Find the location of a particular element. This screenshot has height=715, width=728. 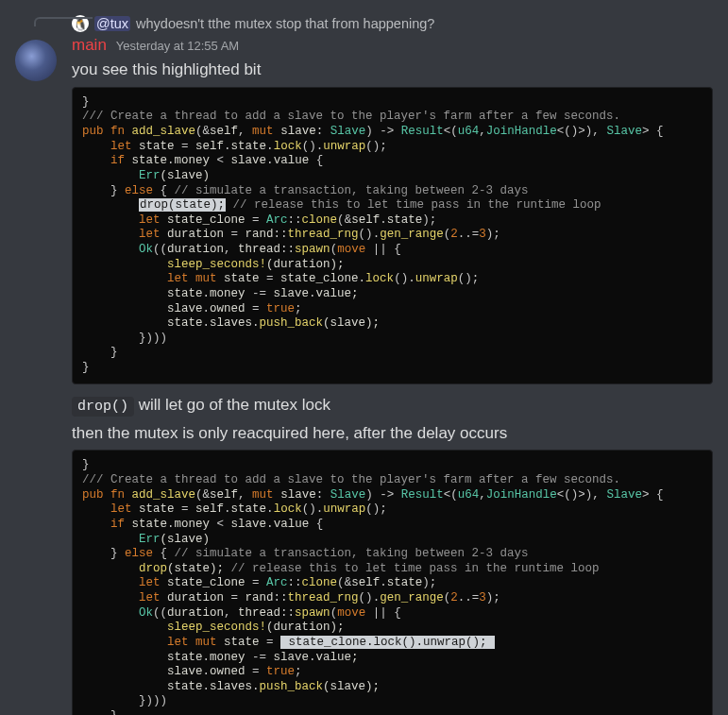

avatar is located at coordinates (36, 60).